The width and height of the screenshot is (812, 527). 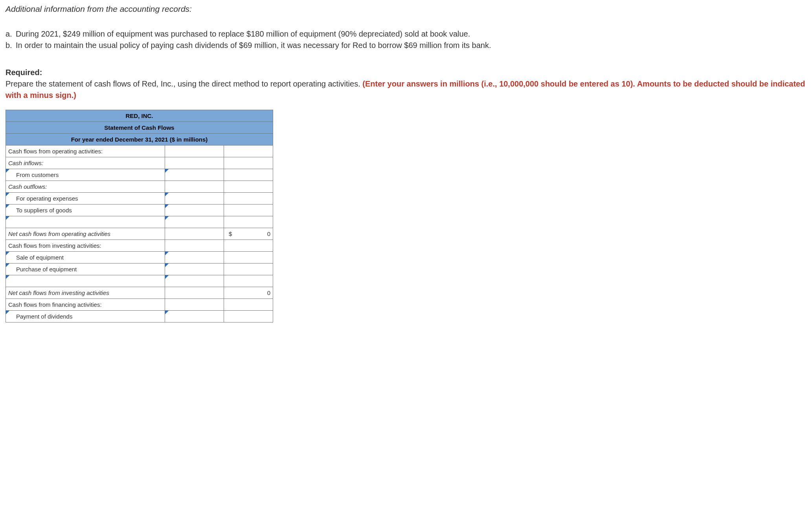 I want to click on intro-text: Additional information from the accounti…, so click(x=406, y=9).